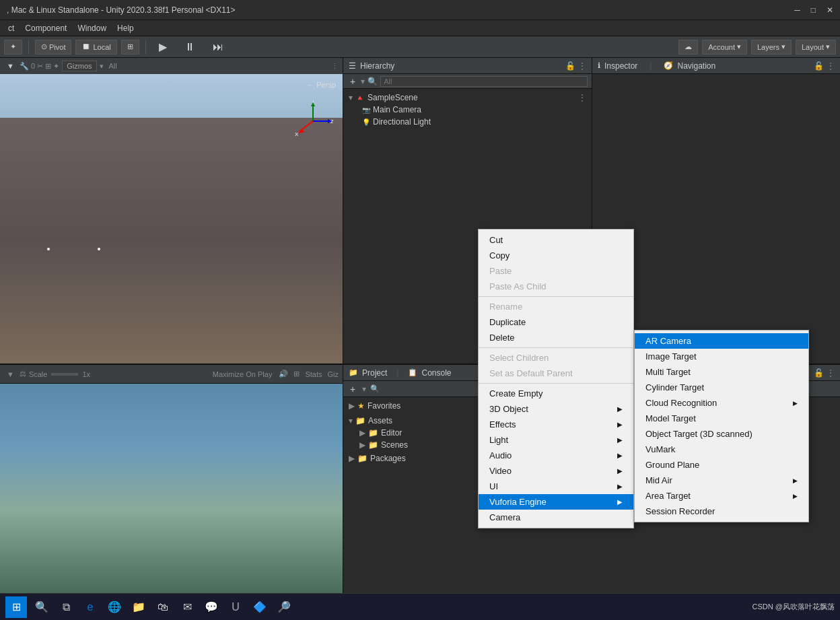  I want to click on inspector-title: Inspector, so click(621, 66).